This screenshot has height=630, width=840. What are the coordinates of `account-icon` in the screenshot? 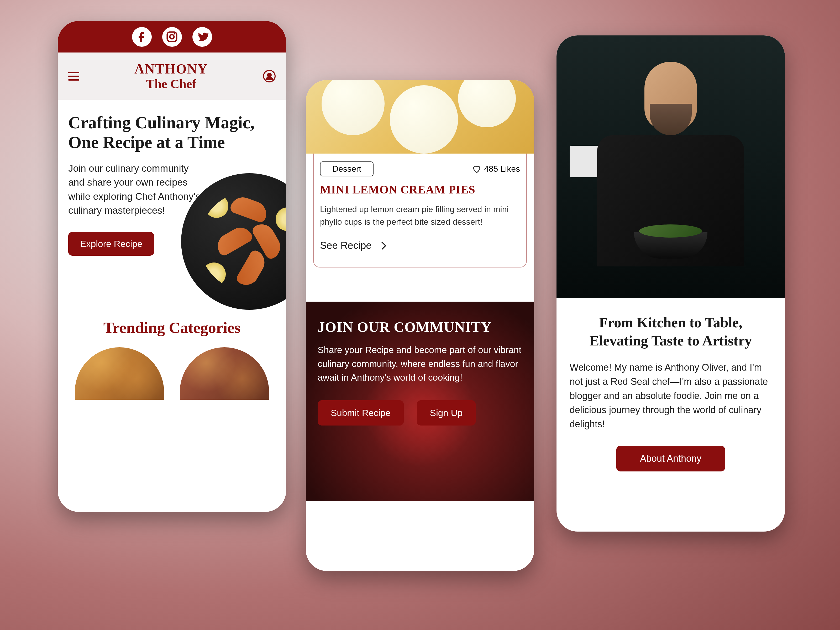 It's located at (270, 76).